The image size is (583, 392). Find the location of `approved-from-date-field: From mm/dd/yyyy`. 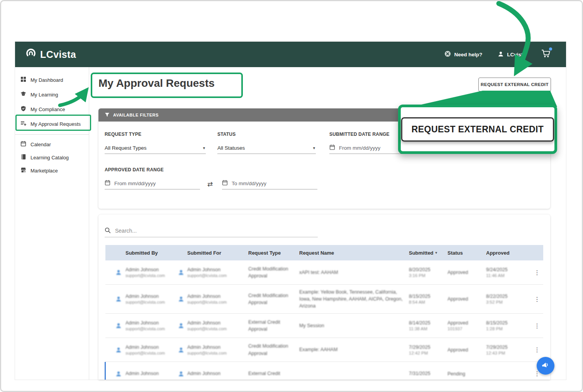

approved-from-date-field: From mm/dd/yyyy is located at coordinates (152, 184).